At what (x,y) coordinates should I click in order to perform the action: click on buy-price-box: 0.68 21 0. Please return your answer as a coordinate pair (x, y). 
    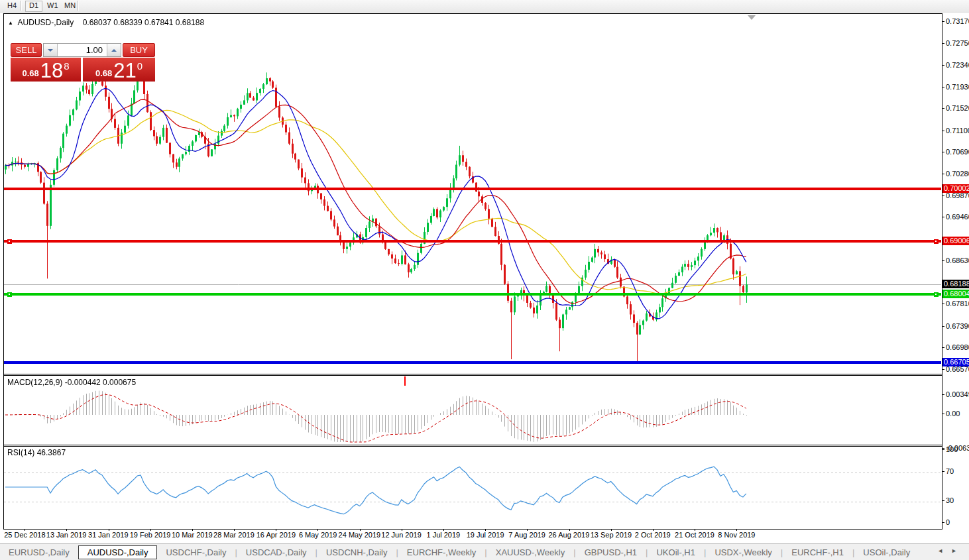
    Looking at the image, I should click on (119, 70).